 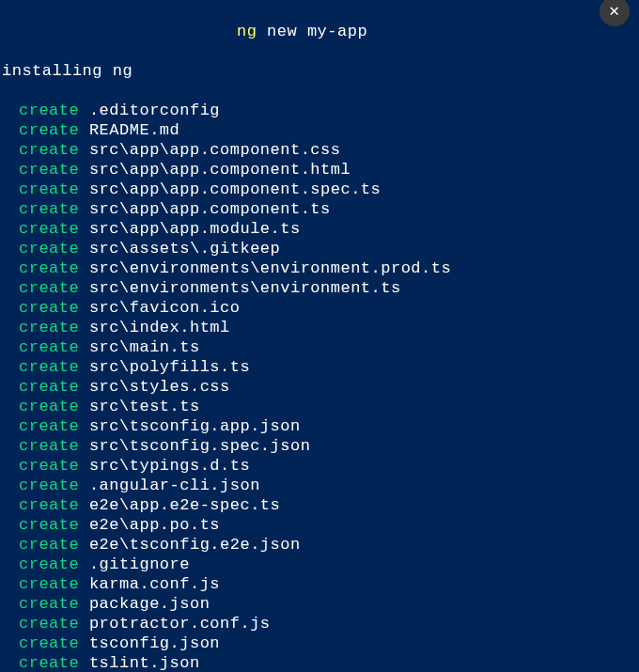 What do you see at coordinates (169, 485) in the screenshot?
I see `created-filename: .angular-cli.json` at bounding box center [169, 485].